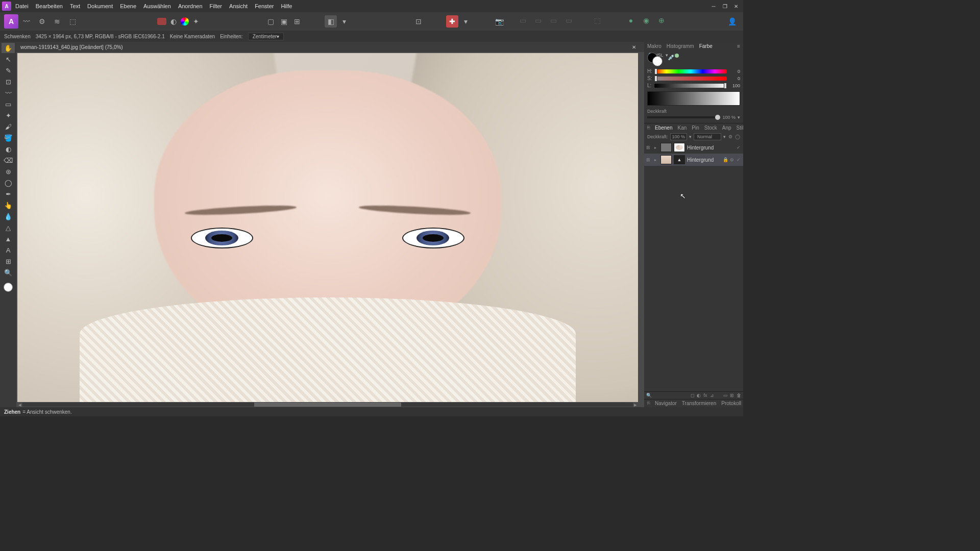 The image size is (980, 551). Describe the element at coordinates (691, 86) in the screenshot. I see `lgt-slider` at that location.